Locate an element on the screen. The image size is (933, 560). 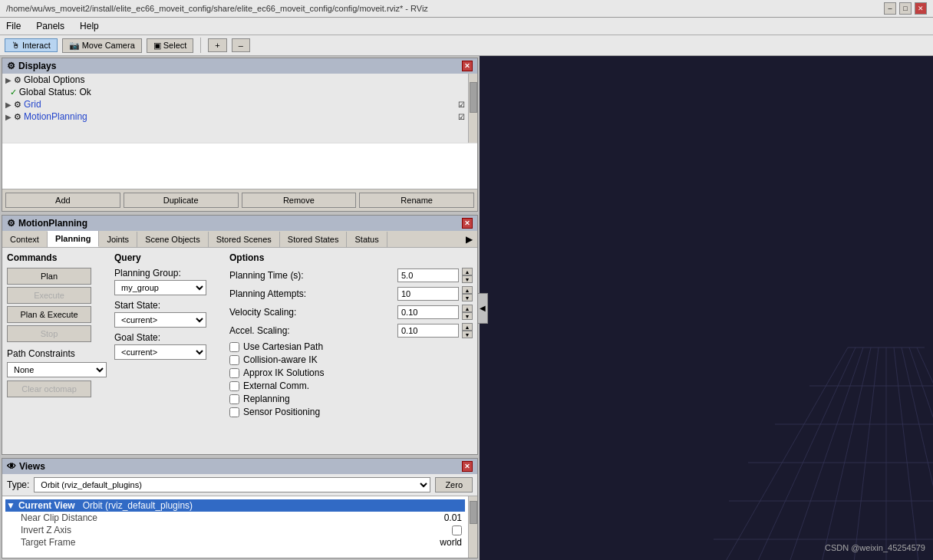
minimize-btn: – is located at coordinates (890, 8).